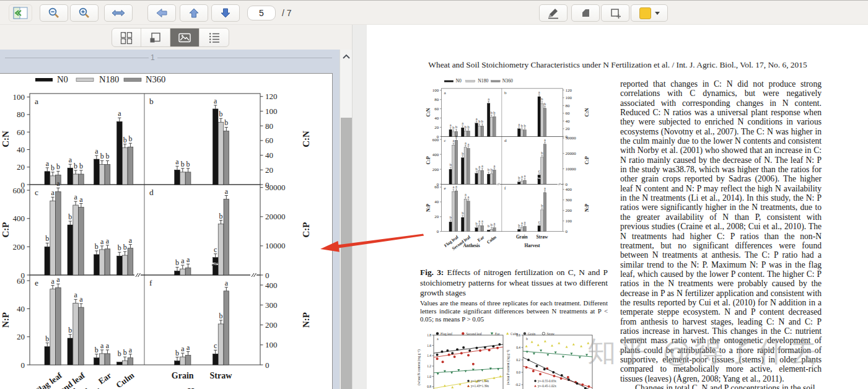  What do you see at coordinates (214, 37) in the screenshot?
I see `tab-list-view` at bounding box center [214, 37].